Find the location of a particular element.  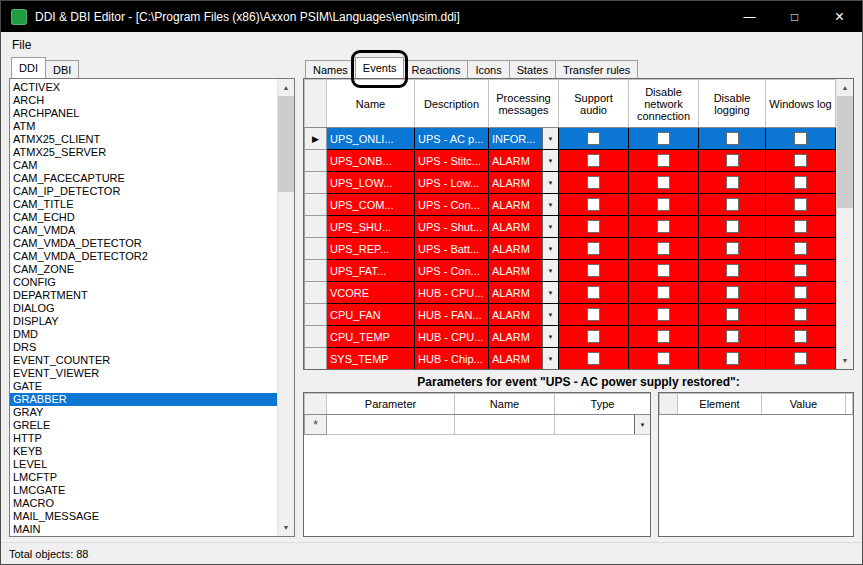

cell-description: HUB - CPU... is located at coordinates (452, 337).